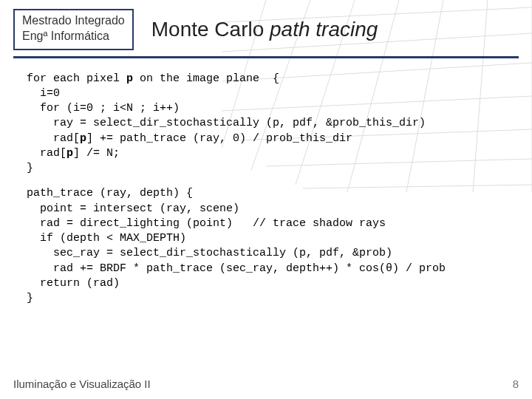 Image resolution: width=532 pixels, height=399 pixels. Describe the element at coordinates (74, 30) in the screenshot. I see `program-badge: Mestrado Integrado Engª Informática` at that location.